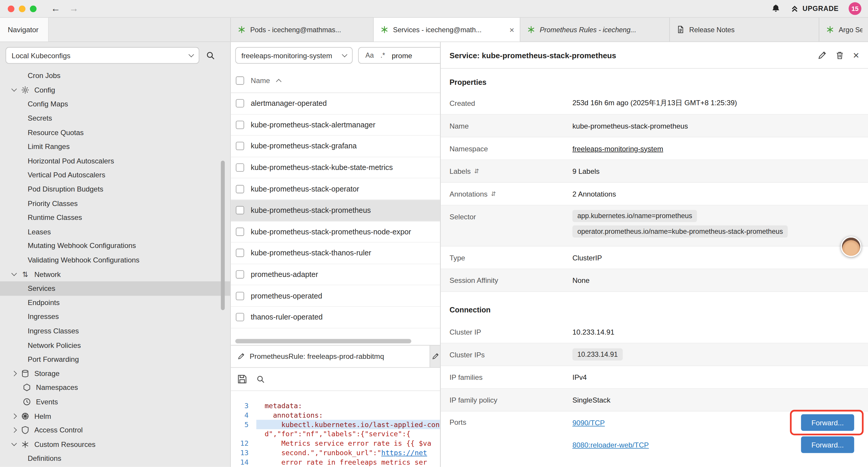  I want to click on sidebar-item-validating-webhook-configurations: Validating Webhook Configurations, so click(115, 260).